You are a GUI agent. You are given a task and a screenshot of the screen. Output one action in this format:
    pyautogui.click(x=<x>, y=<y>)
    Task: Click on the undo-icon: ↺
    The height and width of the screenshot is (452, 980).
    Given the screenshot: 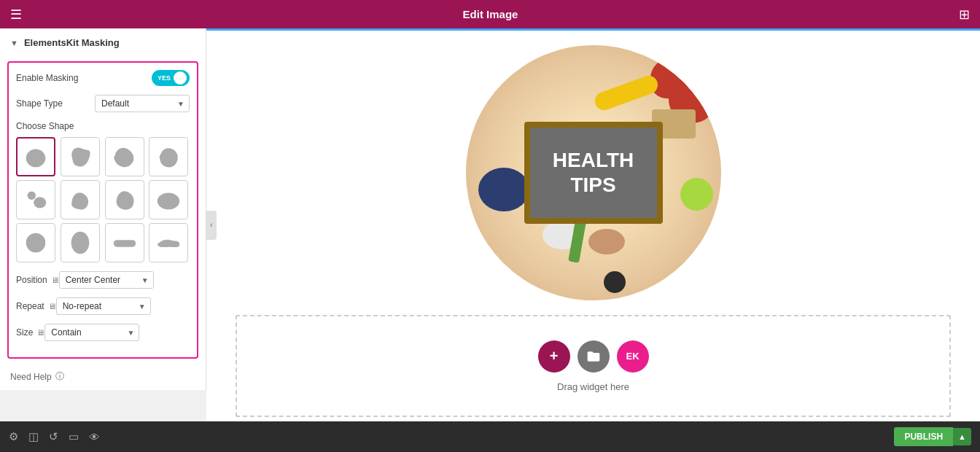 What is the action you would take?
    pyautogui.click(x=54, y=437)
    